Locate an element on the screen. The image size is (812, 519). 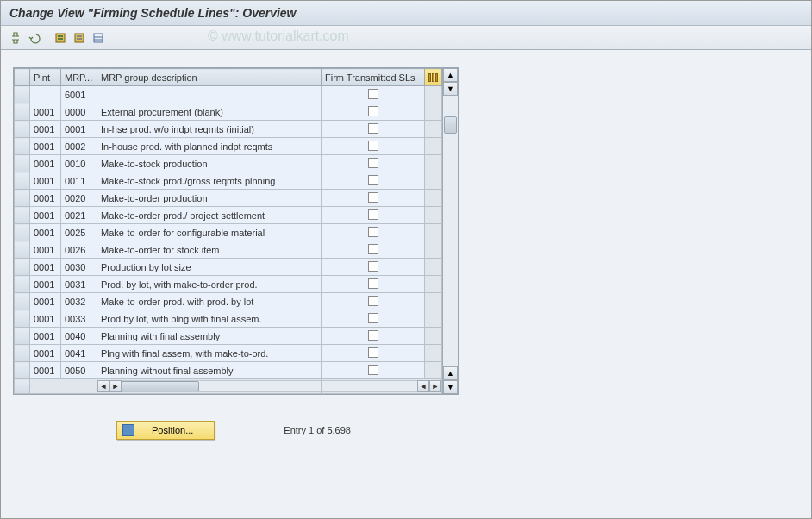
cell-mrp: 0030 is located at coordinates (79, 267).